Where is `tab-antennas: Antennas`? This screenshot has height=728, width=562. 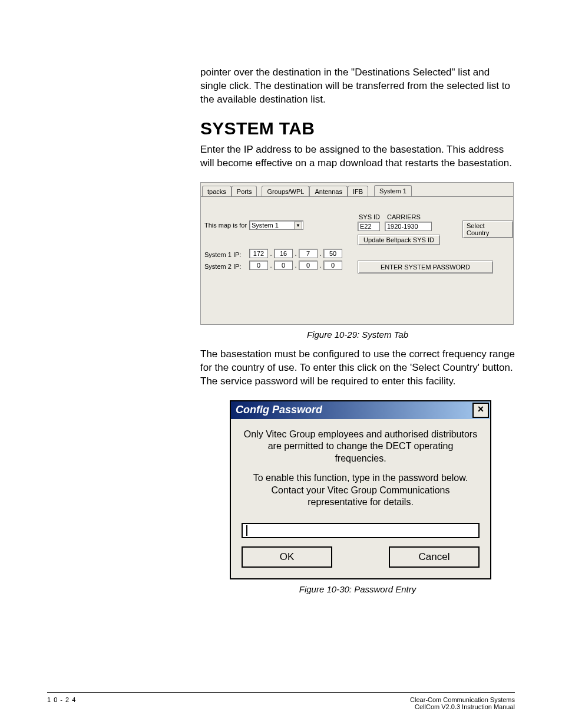
tab-antennas: Antennas is located at coordinates (328, 191).